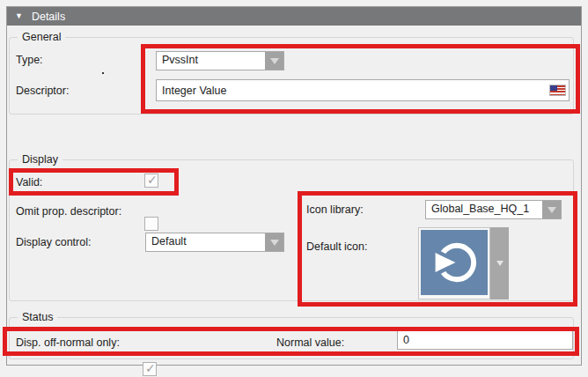  I want to click on type-dropdown-button, so click(275, 61).